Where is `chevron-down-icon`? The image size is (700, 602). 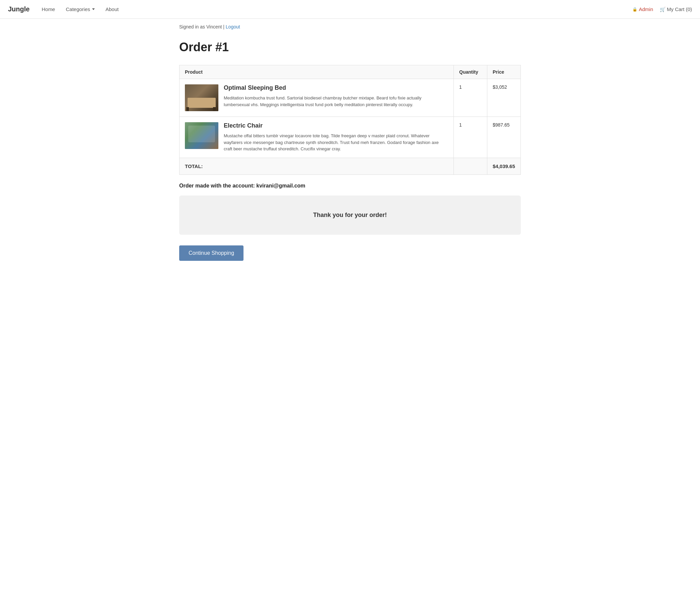 chevron-down-icon is located at coordinates (94, 9).